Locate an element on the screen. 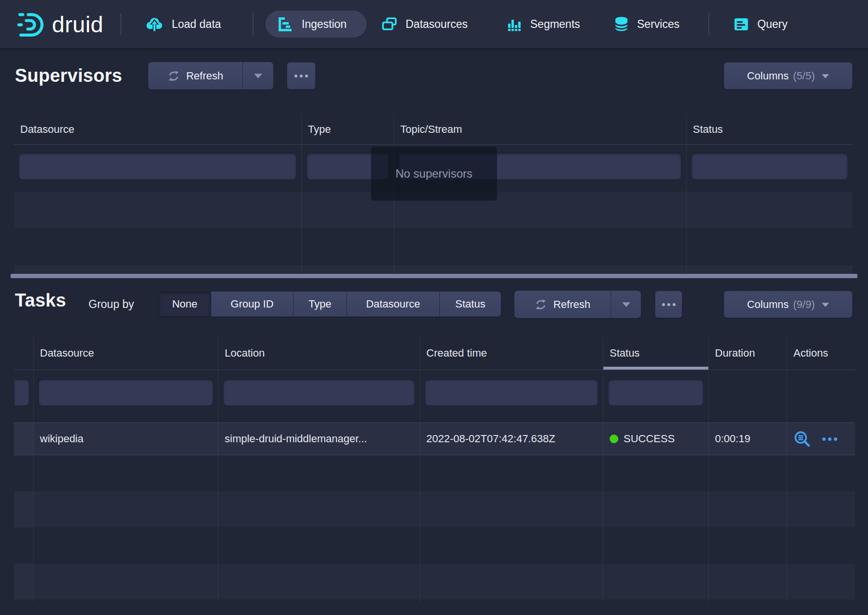  view-detail-magnifier-icon is located at coordinates (802, 439).